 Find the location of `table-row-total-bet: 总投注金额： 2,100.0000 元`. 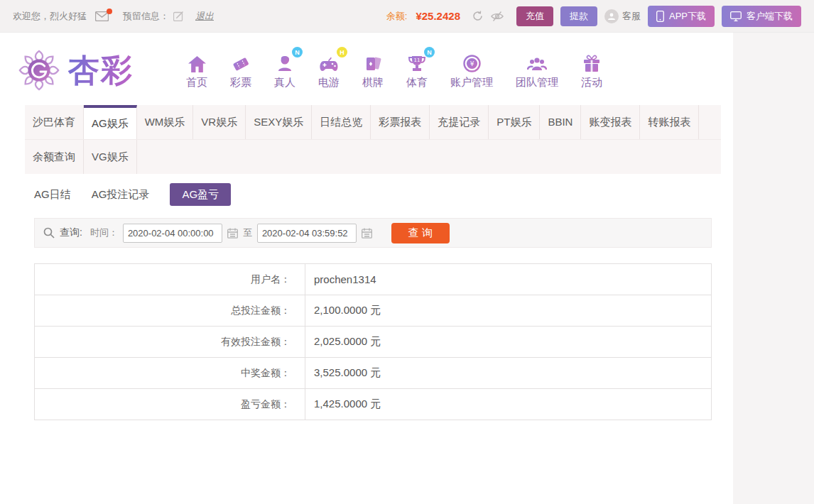

table-row-total-bet: 总投注金额： 2,100.0000 元 is located at coordinates (374, 311).